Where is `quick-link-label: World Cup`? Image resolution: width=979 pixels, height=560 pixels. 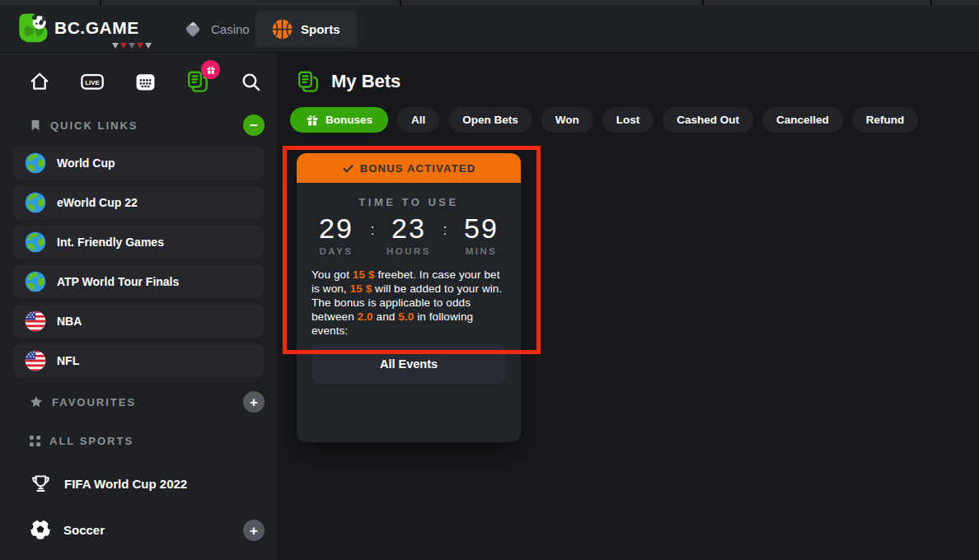 quick-link-label: World Cup is located at coordinates (86, 163).